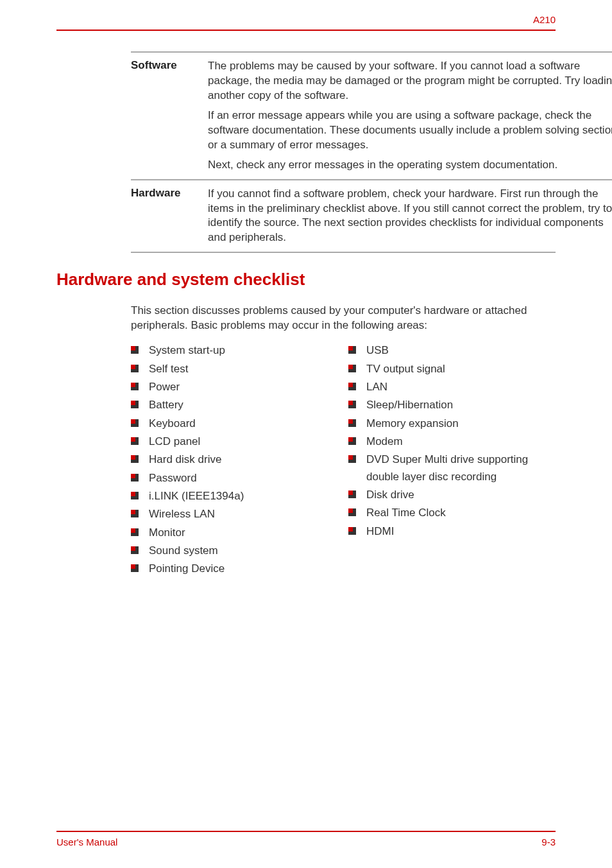 The image size is (612, 868). Describe the element at coordinates (452, 405) in the screenshot. I see `list-item: Sleep/Hibernation` at that location.